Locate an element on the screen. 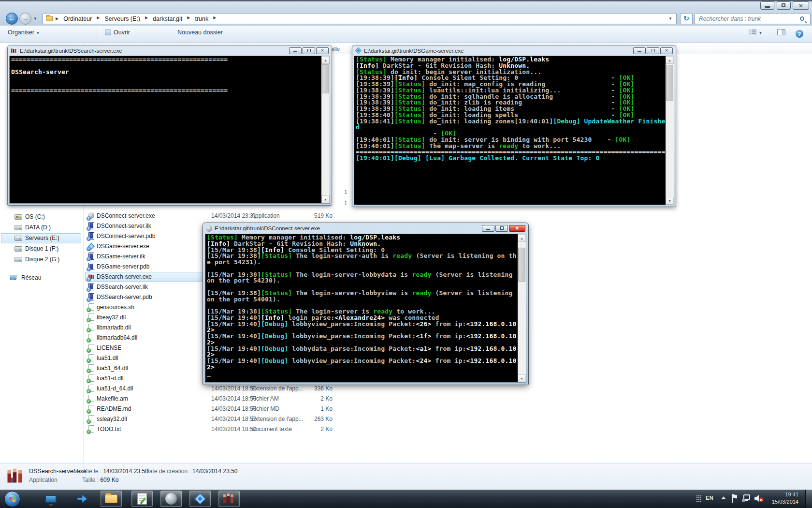  folder-icon is located at coordinates (49, 18).